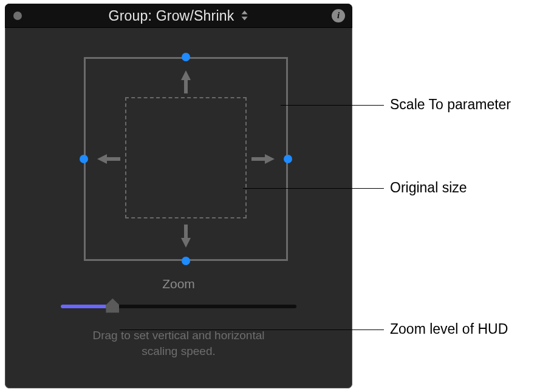 Image resolution: width=554 pixels, height=392 pixels. Describe the element at coordinates (179, 16) in the screenshot. I see `behavior-title-popup: Group: Grow/Shrink` at that location.